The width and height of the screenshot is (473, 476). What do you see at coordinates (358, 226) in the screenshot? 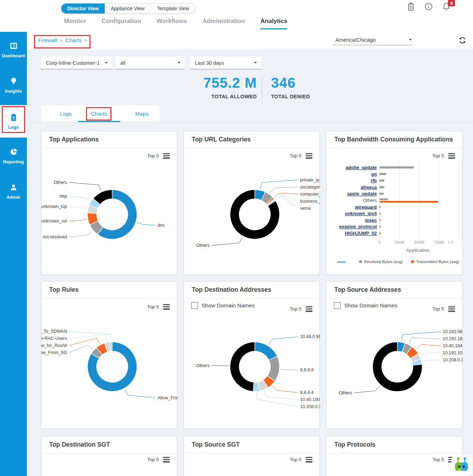
I see `svg-text: evasive_protocol` at bounding box center [358, 226].